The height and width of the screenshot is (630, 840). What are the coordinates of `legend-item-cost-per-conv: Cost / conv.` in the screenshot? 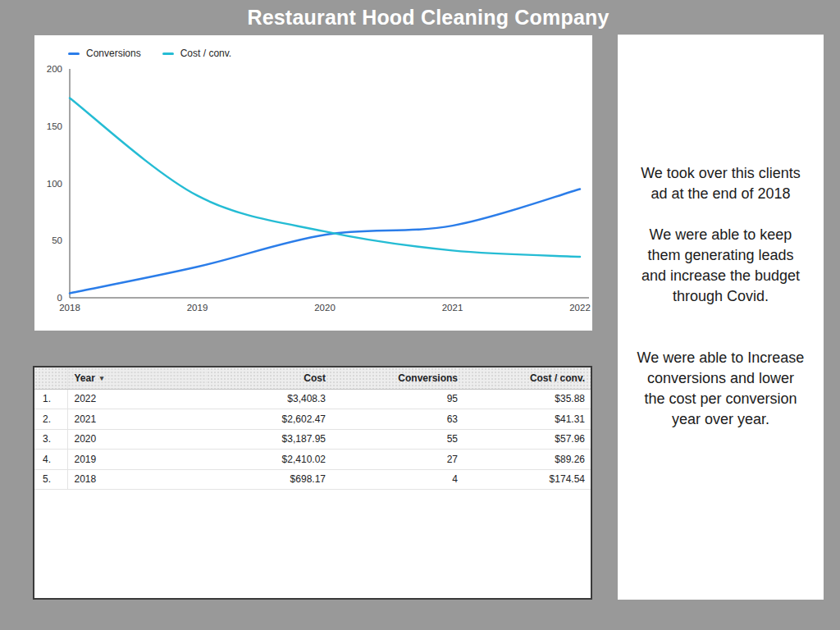 It's located at (197, 53).